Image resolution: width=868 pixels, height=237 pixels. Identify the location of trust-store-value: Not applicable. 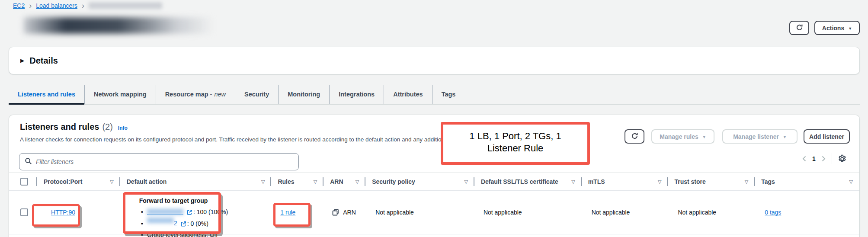
(697, 212).